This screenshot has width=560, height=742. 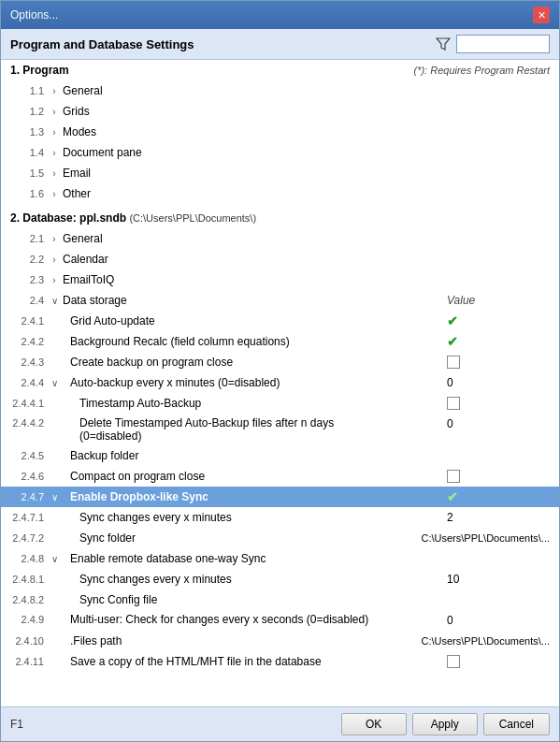 What do you see at coordinates (280, 362) in the screenshot?
I see `list-item: 2.4.3 Create backup on program close` at bounding box center [280, 362].